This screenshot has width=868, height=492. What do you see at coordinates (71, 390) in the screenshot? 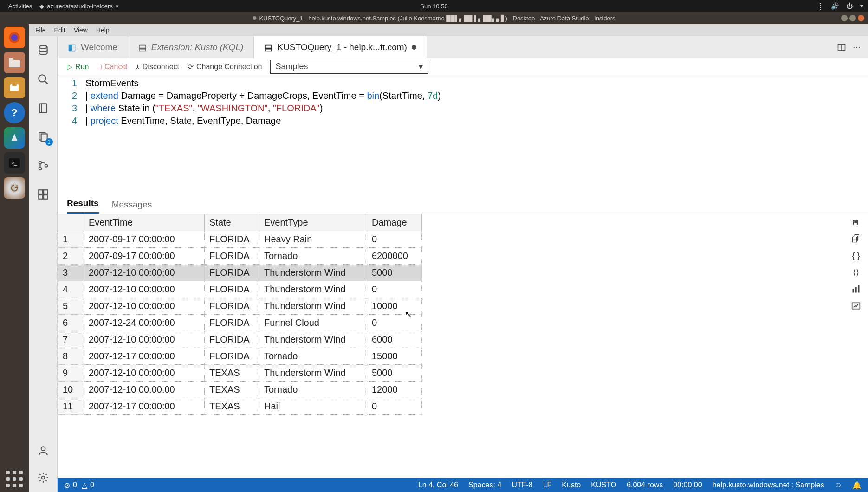
I see `rownum-cell: 10` at bounding box center [71, 390].